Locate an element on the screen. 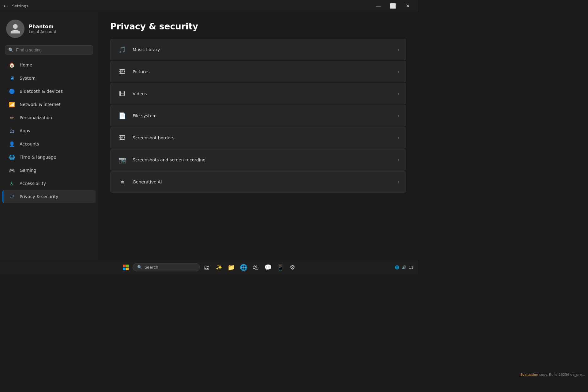 The image size is (588, 392). settings-item-pictures: 🖼Pictures› is located at coordinates (258, 72).